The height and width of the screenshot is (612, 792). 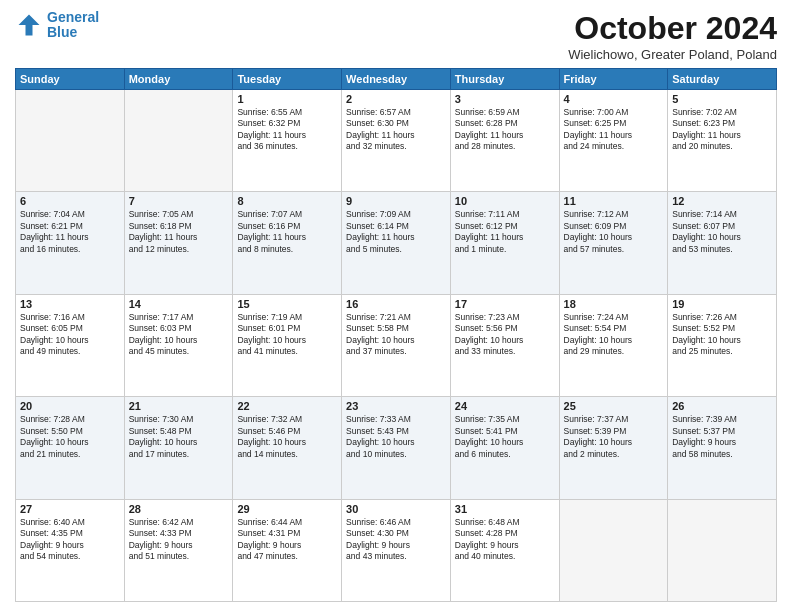 What do you see at coordinates (614, 437) in the screenshot?
I see `cell-details: Sunrise: 7:37 AM Sunset: 5:39 PM Dayligh…` at bounding box center [614, 437].